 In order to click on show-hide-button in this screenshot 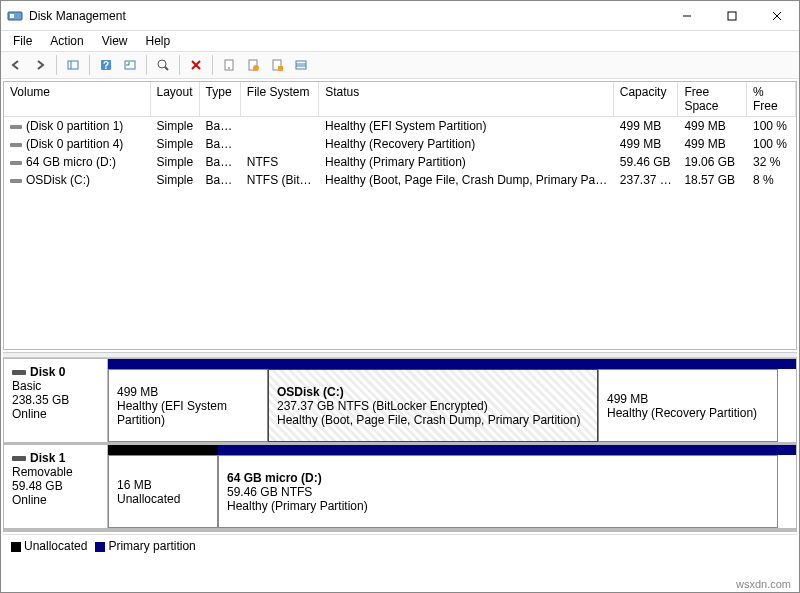, I will do `click(73, 65)`.